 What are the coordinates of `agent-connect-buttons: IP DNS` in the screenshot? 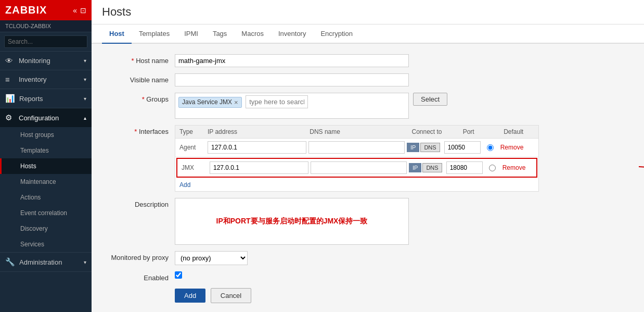 It's located at (423, 147).